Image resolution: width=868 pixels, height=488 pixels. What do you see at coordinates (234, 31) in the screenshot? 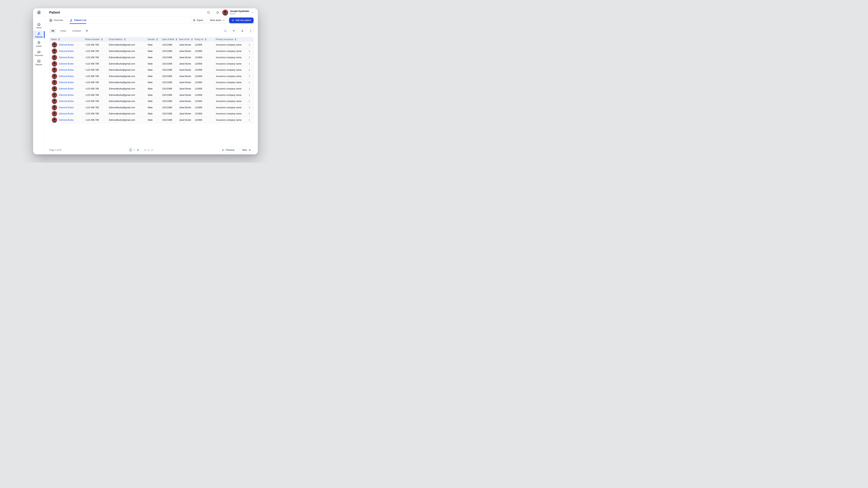
I see `table-filter-button` at bounding box center [234, 31].